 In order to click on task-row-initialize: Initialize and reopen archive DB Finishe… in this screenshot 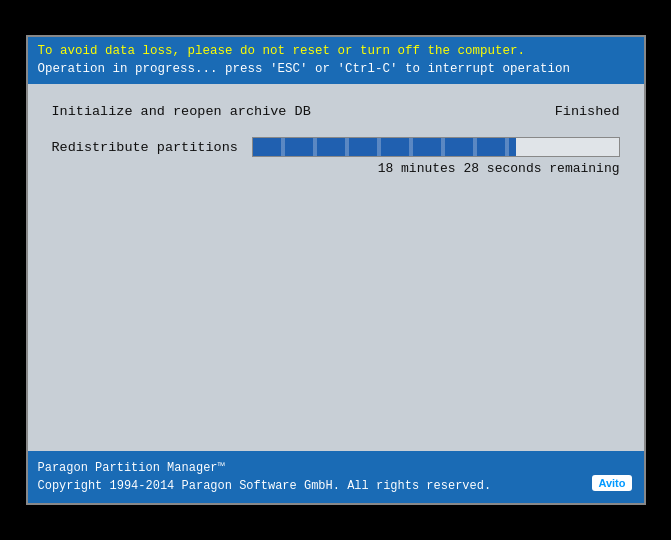, I will do `click(336, 112)`.